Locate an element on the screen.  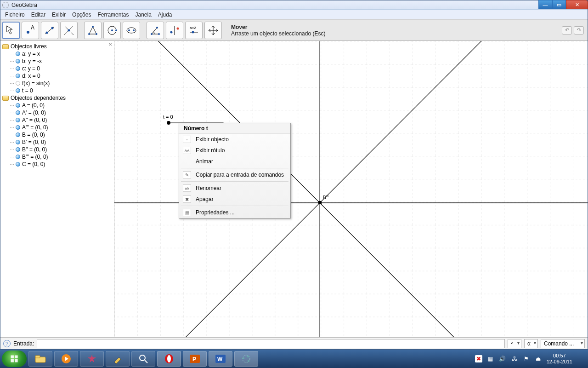
menu-ferramentas: Ferramentas is located at coordinates (113, 15).